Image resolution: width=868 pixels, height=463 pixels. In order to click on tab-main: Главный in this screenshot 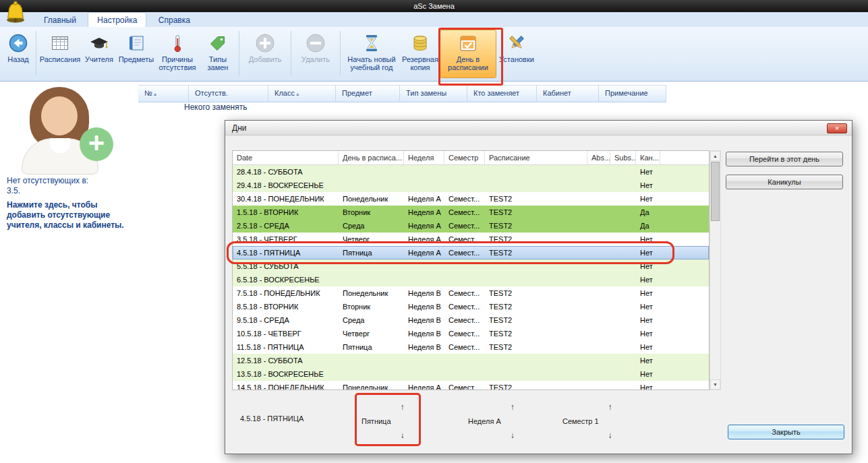, I will do `click(60, 20)`.